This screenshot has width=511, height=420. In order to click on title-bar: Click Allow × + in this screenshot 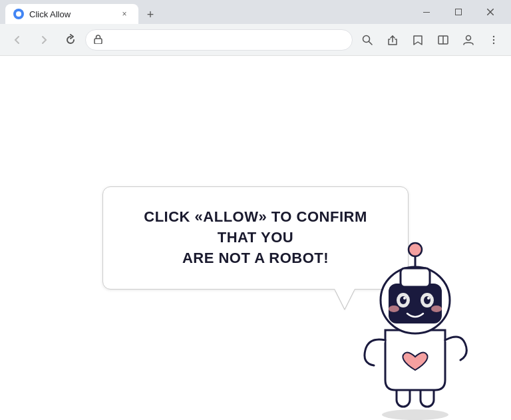, I will do `click(256, 12)`.